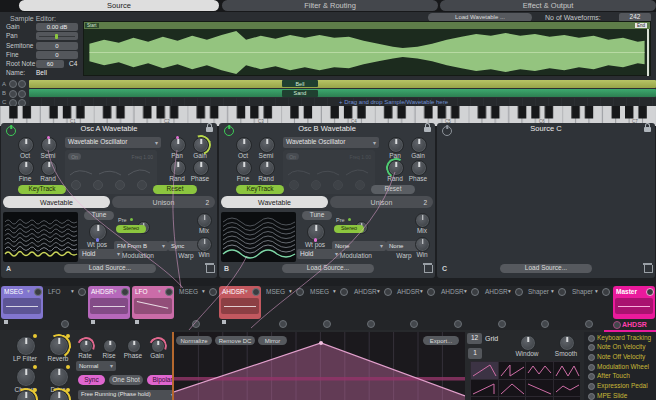 This screenshot has height=400, width=656. What do you see at coordinates (614, 376) in the screenshot?
I see `mod-target-after-touch: After Touch` at bounding box center [614, 376].